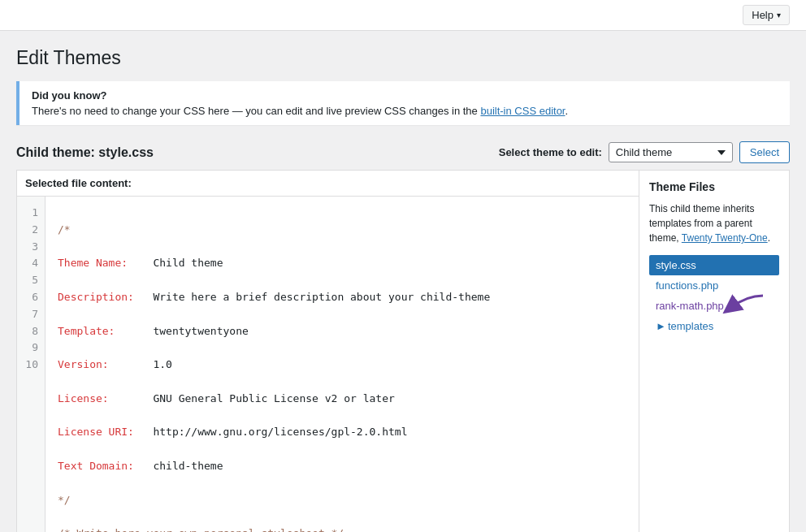 The width and height of the screenshot is (806, 532). What do you see at coordinates (671, 153) in the screenshot?
I see `theme-select: Child theme Twenty Twenty-One` at bounding box center [671, 153].